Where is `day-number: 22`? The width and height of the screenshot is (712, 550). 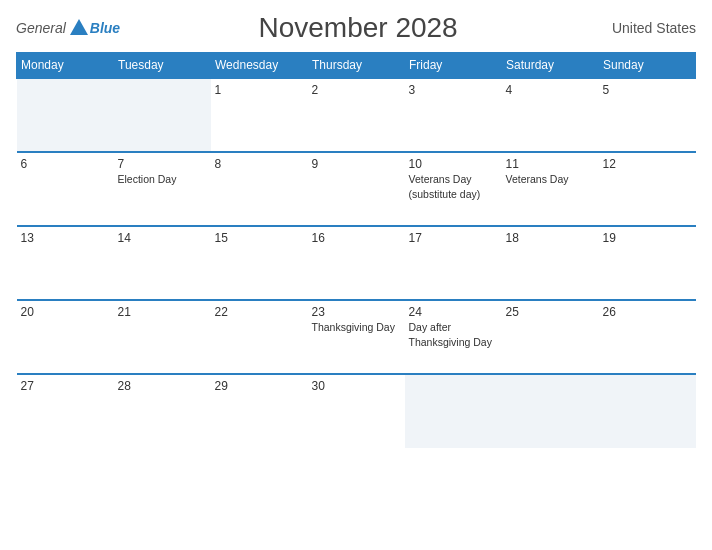 day-number: 22 is located at coordinates (260, 312).